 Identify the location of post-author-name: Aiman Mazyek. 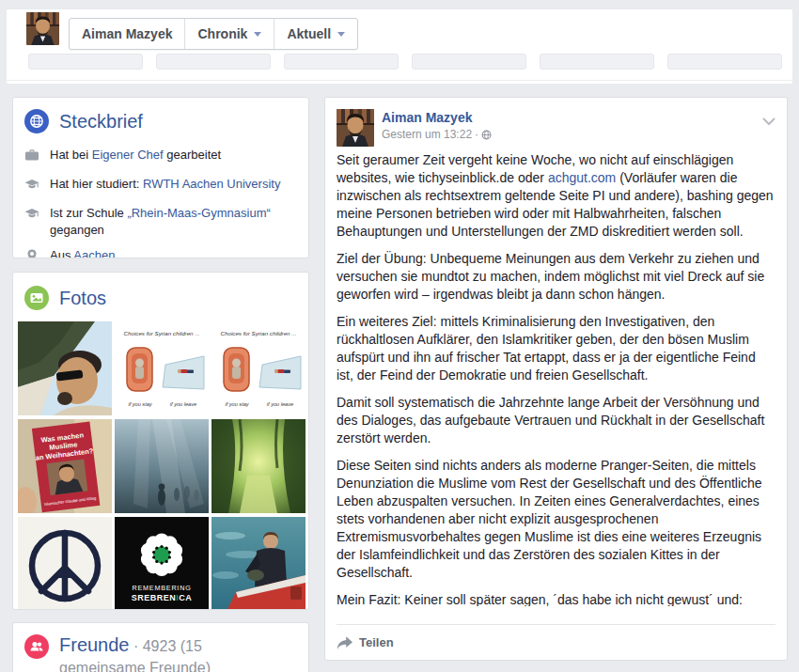
(579, 118).